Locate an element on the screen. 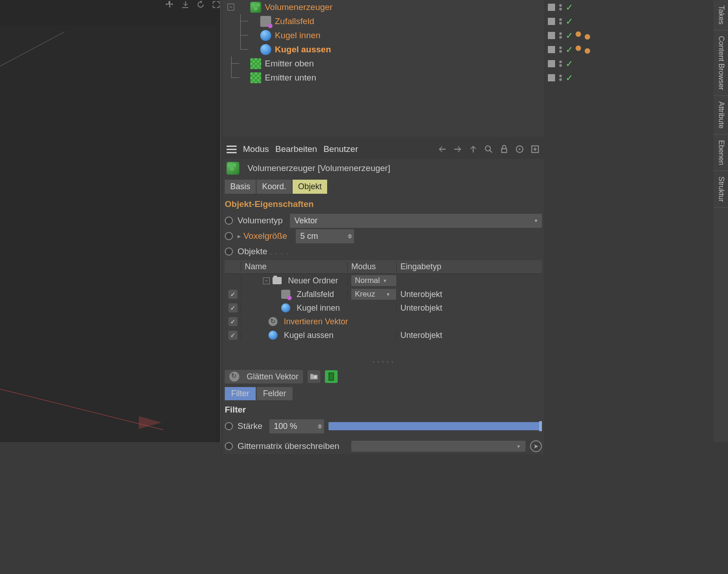 The height and width of the screenshot is (574, 728). input-value: 5 cm is located at coordinates (309, 237).